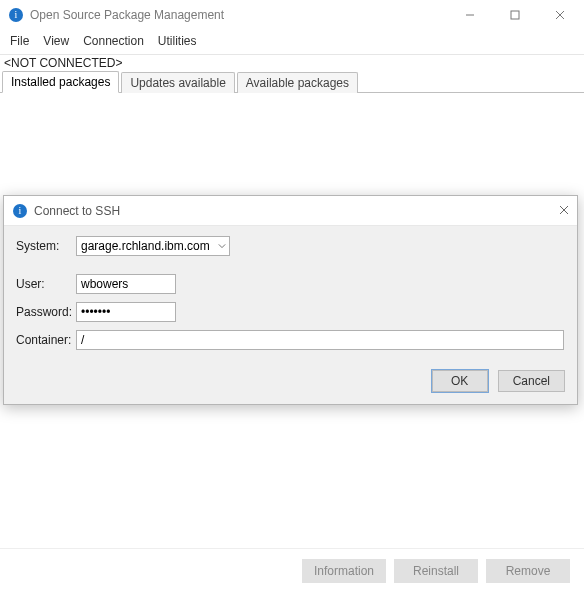  What do you see at coordinates (46, 340) in the screenshot?
I see `container-label: Container:` at bounding box center [46, 340].